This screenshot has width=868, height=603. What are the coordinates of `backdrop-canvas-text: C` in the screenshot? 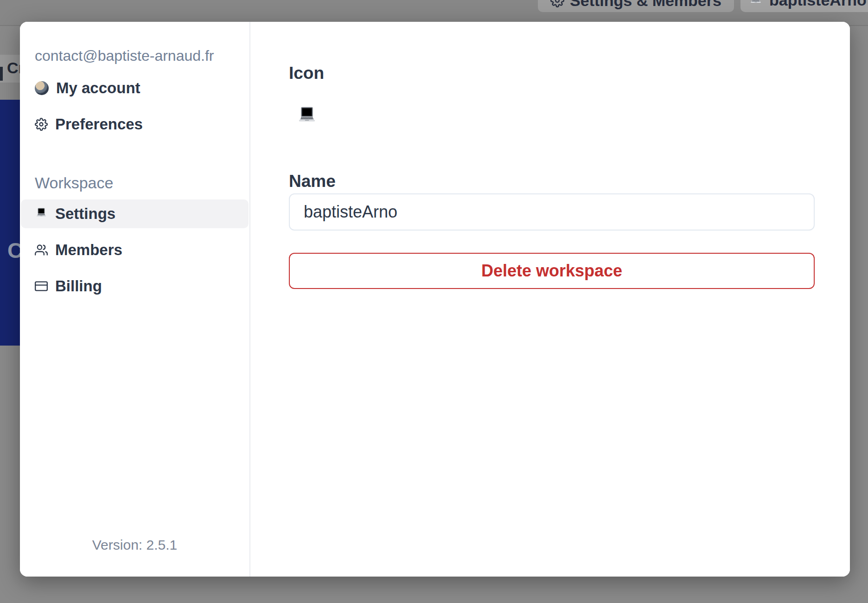 It's located at (14, 250).